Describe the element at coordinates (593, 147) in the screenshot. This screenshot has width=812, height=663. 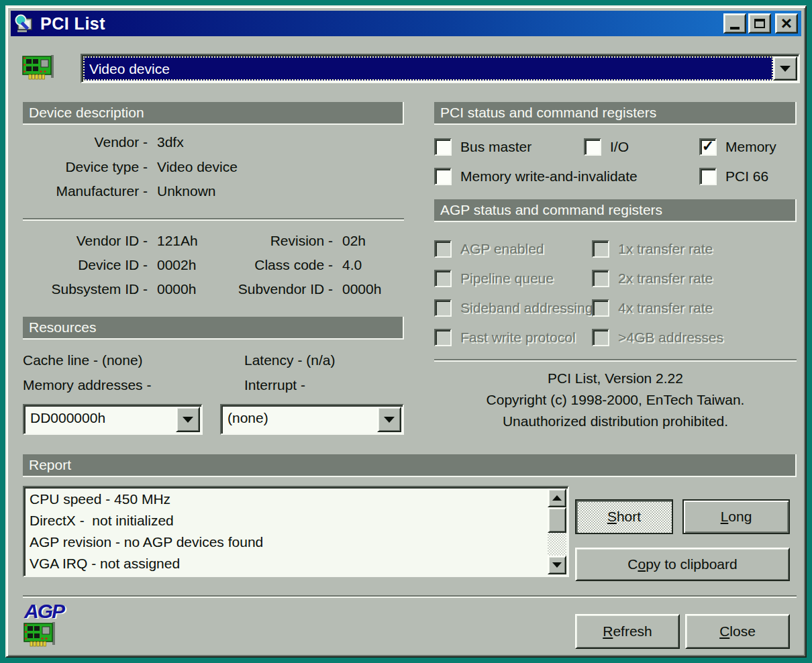
I see `io-box` at that location.